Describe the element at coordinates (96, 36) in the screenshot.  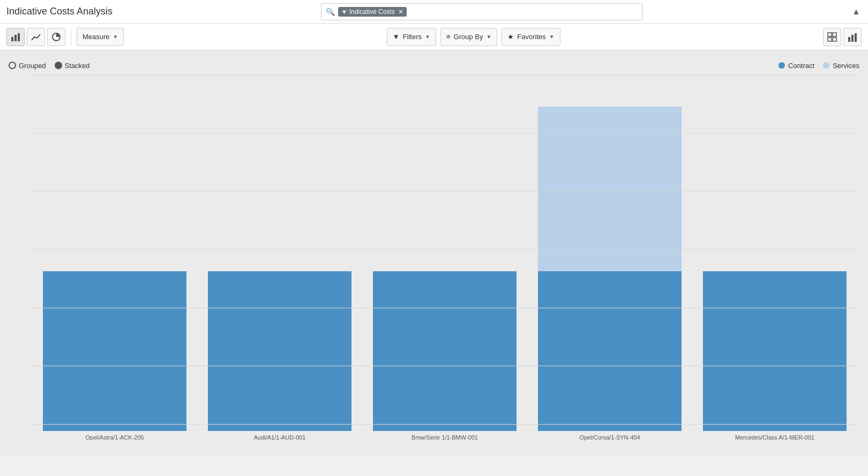
I see `measure-label: Measure` at that location.